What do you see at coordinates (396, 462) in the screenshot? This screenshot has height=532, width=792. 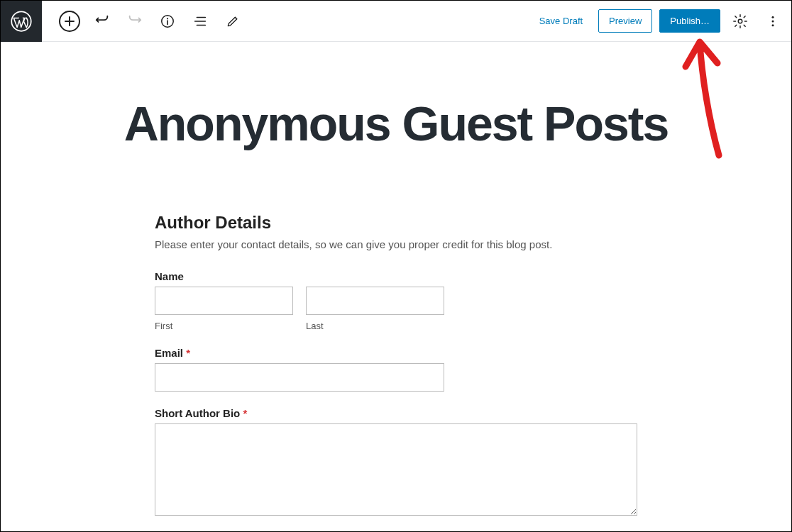 I see `bio-field: Short Author Bio *` at bounding box center [396, 462].